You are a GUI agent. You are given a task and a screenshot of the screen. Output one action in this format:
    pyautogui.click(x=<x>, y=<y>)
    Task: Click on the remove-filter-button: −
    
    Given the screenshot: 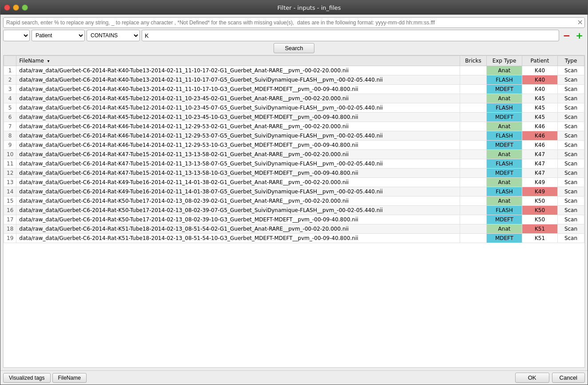 What is the action you would take?
    pyautogui.click(x=567, y=35)
    